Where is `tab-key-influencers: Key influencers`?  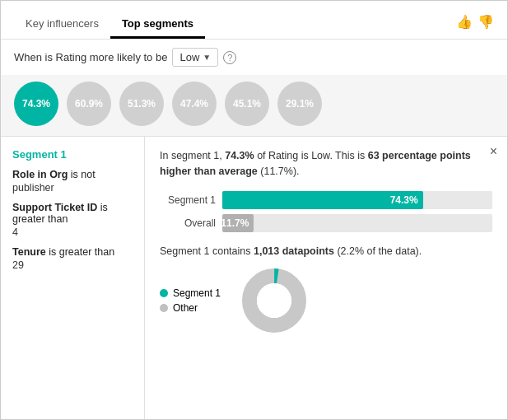
tab-key-influencers: Key influencers is located at coordinates (63, 25).